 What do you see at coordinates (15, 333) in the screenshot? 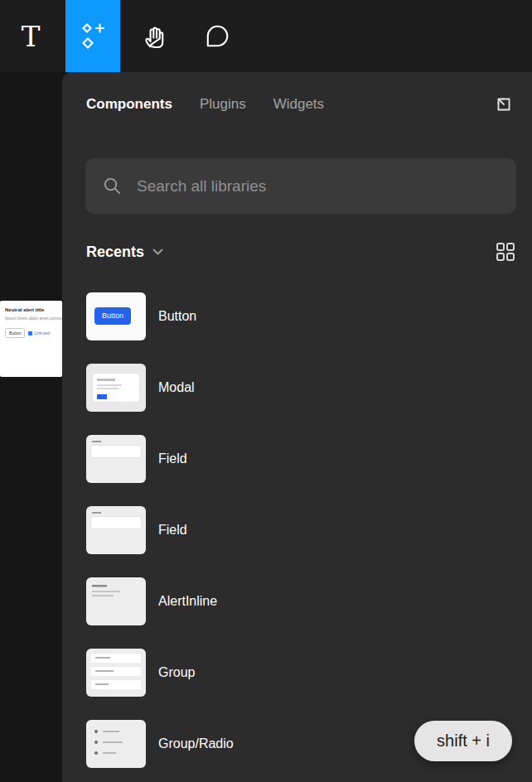
I see `alert-card-button: Button` at bounding box center [15, 333].